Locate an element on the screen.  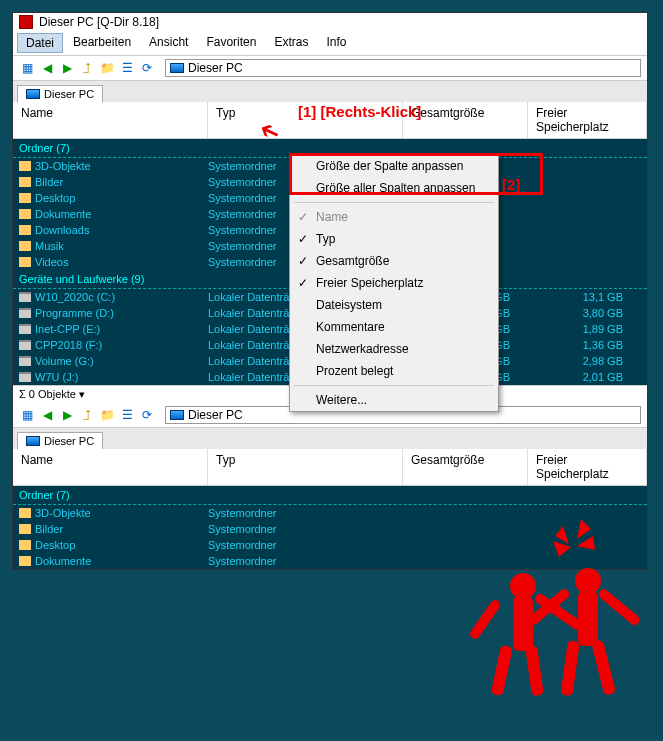
item-name: Downloads is located at coordinates (62, 230).